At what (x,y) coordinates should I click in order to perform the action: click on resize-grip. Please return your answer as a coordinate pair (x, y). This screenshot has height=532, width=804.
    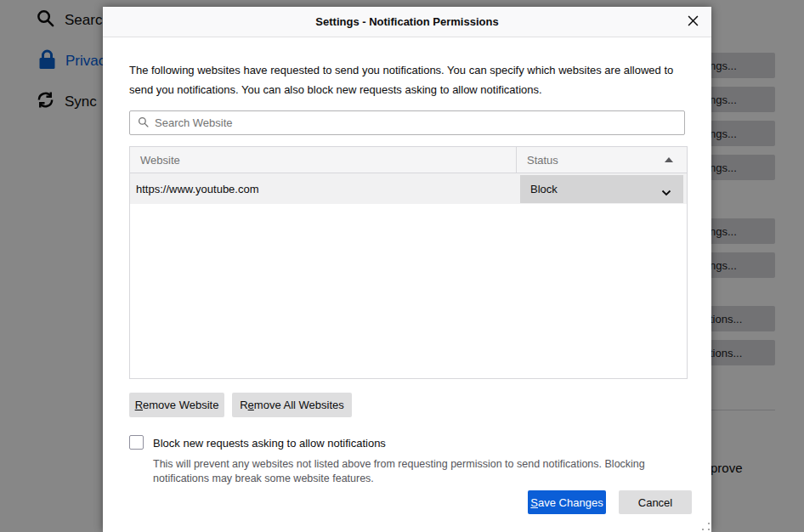
    Looking at the image, I should click on (705, 527).